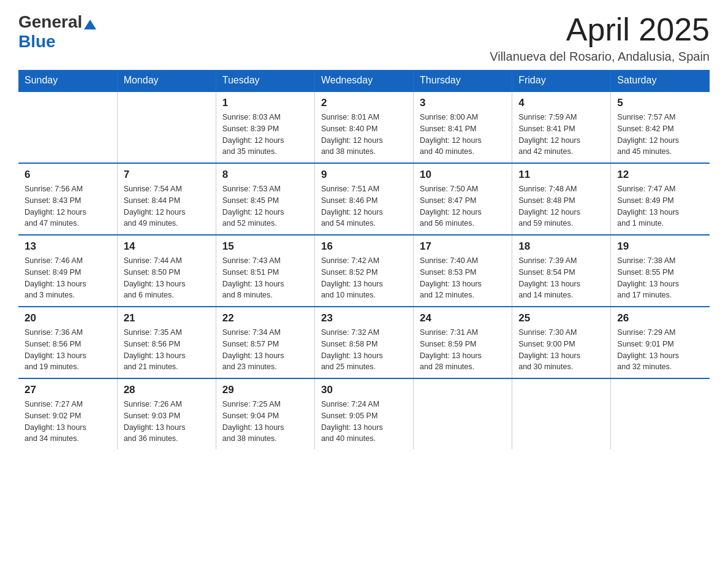  What do you see at coordinates (463, 81) in the screenshot?
I see `day-of-week-header: Thursday` at bounding box center [463, 81].